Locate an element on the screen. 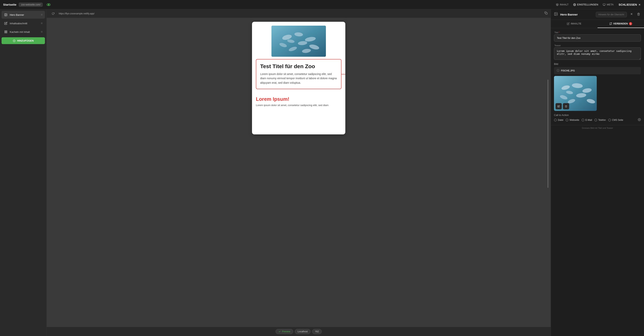 The width and height of the screenshot is (644, 336). preview-tag-localhost: Localhost is located at coordinates (302, 332).